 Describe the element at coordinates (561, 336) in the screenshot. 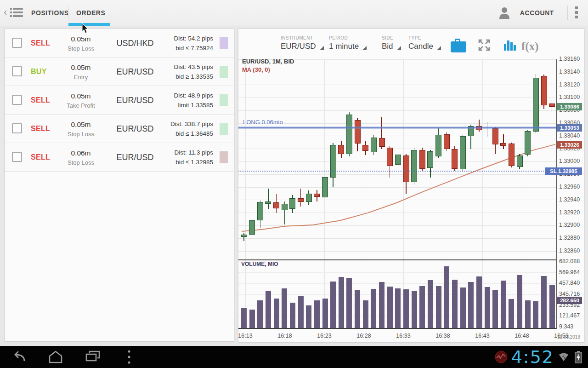

I see `time-axis-label: 16:53` at that location.